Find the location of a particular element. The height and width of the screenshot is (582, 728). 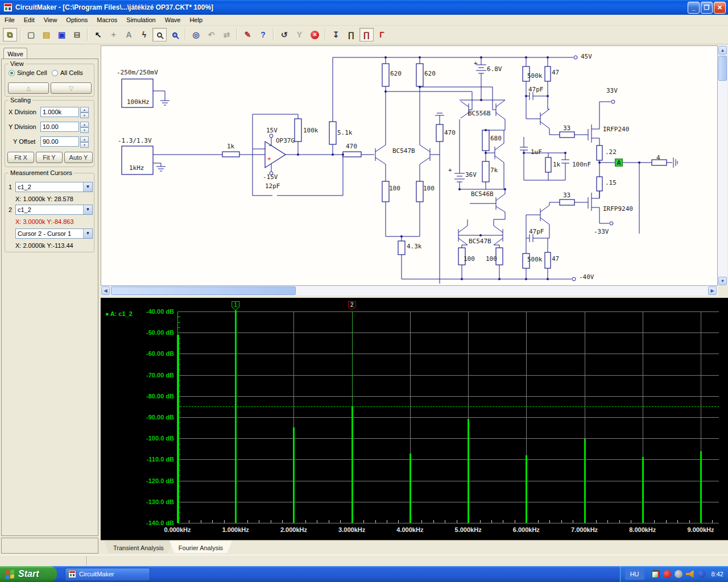

cursor-line-horizontal is located at coordinates (448, 407).